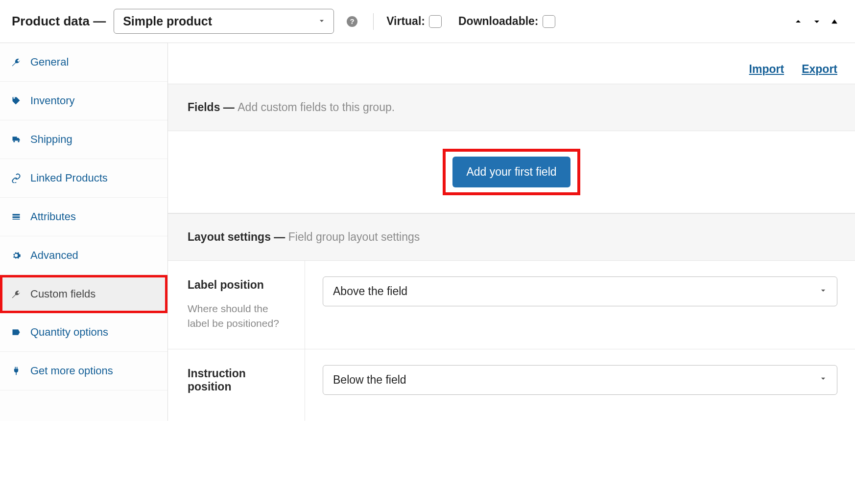  What do you see at coordinates (499, 22) in the screenshot?
I see `downloadable-label: Downloadable:` at bounding box center [499, 22].